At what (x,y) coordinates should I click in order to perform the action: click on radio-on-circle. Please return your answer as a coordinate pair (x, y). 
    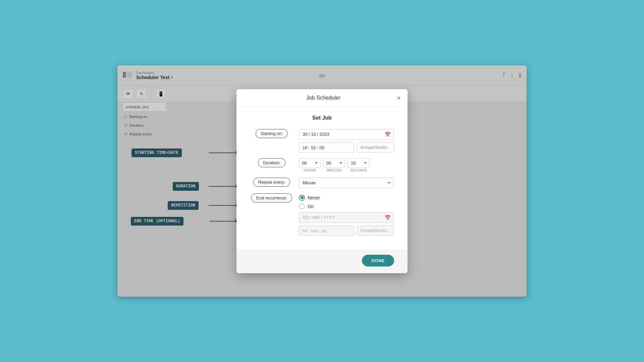
    Looking at the image, I should click on (302, 206).